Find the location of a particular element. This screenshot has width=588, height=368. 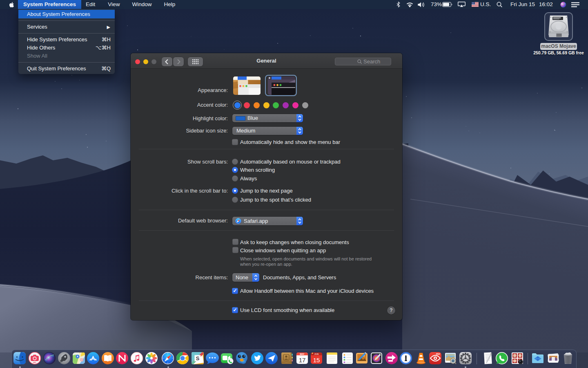

svg-text: MAY is located at coordinates (302, 354).